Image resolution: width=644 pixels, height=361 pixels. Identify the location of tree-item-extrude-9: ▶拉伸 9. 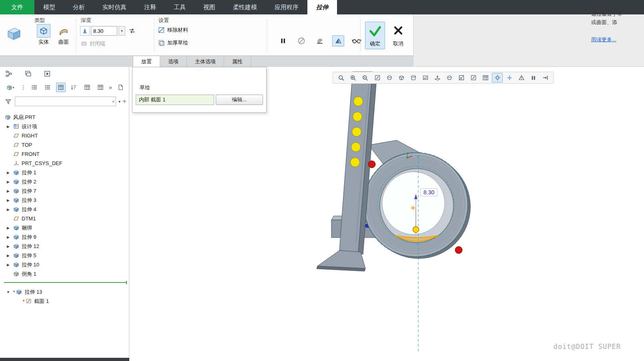
(64, 237).